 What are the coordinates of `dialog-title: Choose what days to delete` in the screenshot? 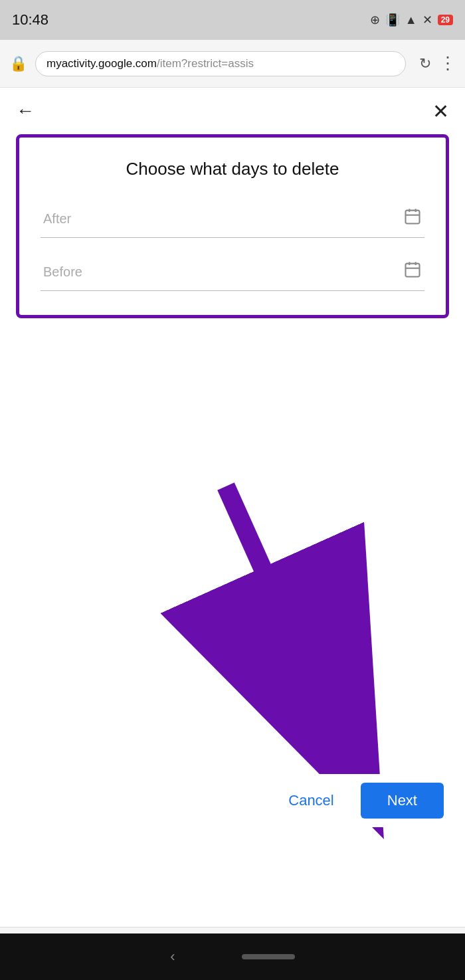 It's located at (232, 169).